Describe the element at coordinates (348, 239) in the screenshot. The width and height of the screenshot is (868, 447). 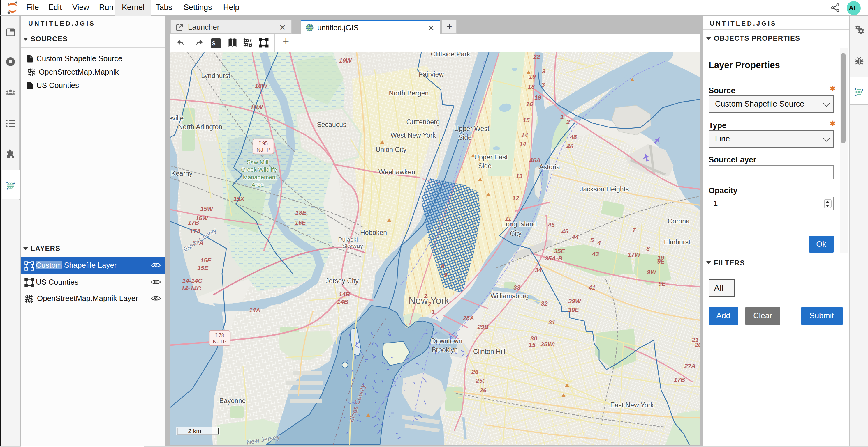
I see `svg-text: Pulaski` at that location.